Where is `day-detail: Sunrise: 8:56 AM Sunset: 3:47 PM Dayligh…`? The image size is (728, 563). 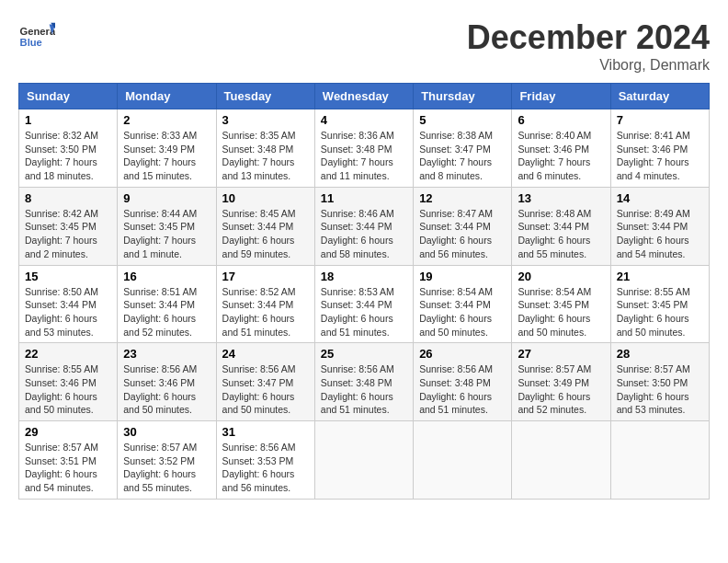 day-detail: Sunrise: 8:56 AM Sunset: 3:47 PM Dayligh… is located at coordinates (266, 390).